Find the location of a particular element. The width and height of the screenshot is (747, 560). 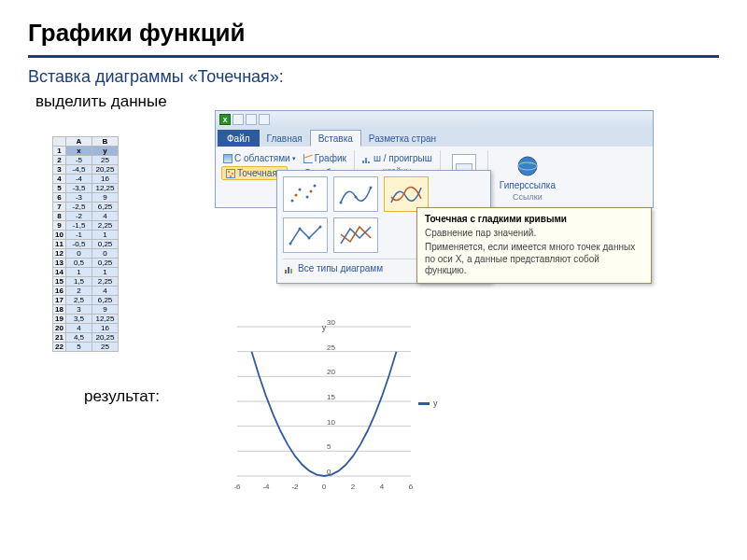

line-chart-icon is located at coordinates (308, 159).